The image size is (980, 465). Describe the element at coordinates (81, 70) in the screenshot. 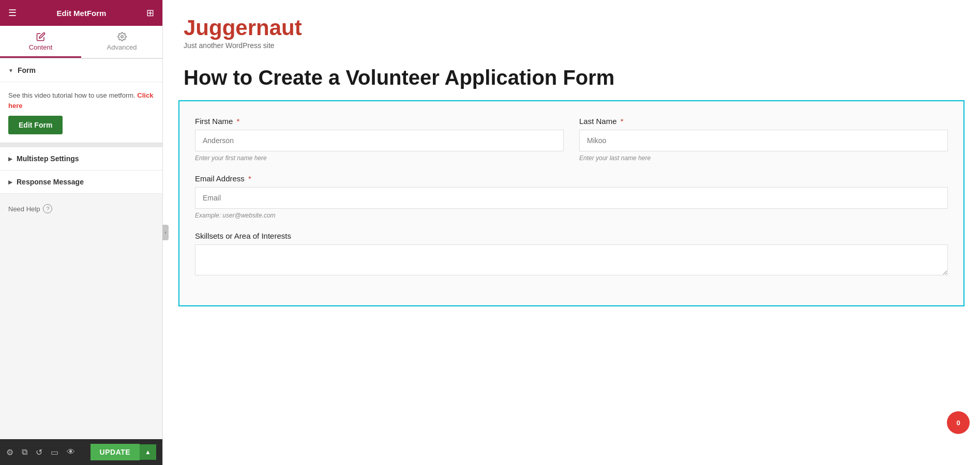

I see `form-section-header: ▼ Form` at that location.